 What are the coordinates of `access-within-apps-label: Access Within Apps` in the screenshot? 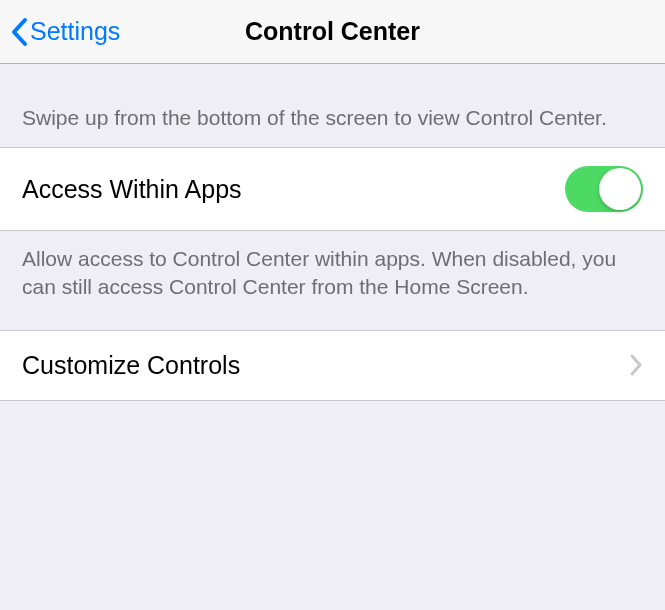 It's located at (132, 190).